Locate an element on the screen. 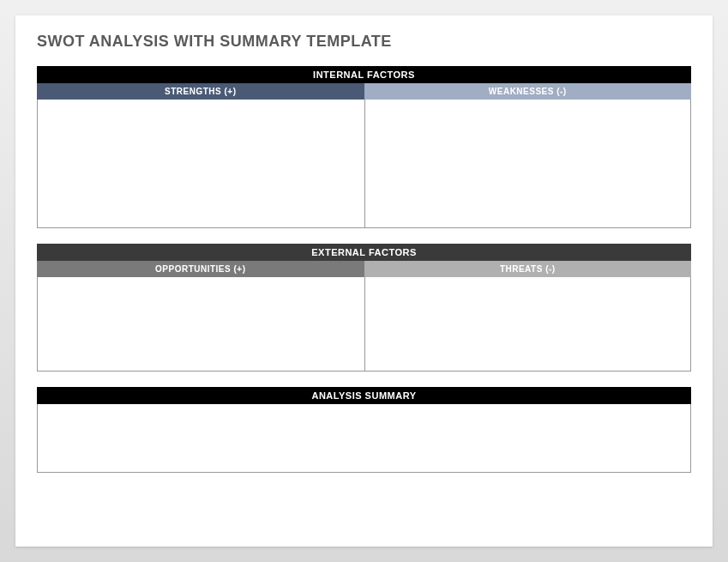  internal-factors-header: INTERNAL FACTORS is located at coordinates (364, 75).